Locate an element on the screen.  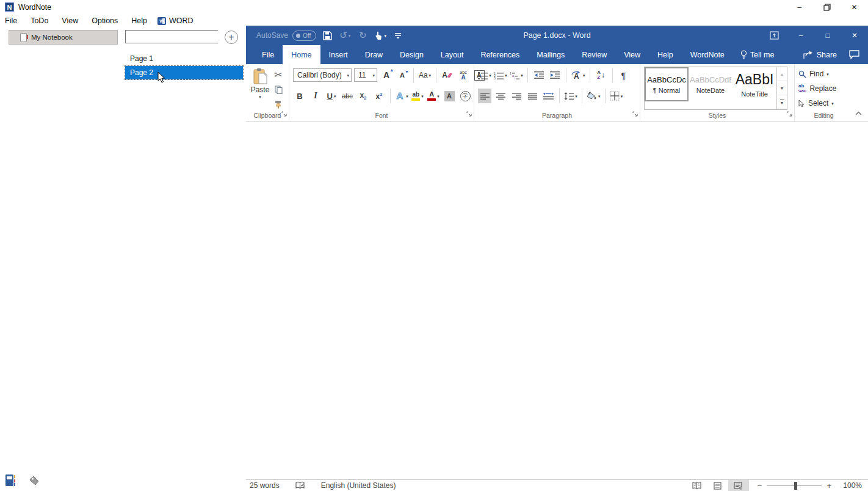
zoom-slider-thumb is located at coordinates (796, 486).